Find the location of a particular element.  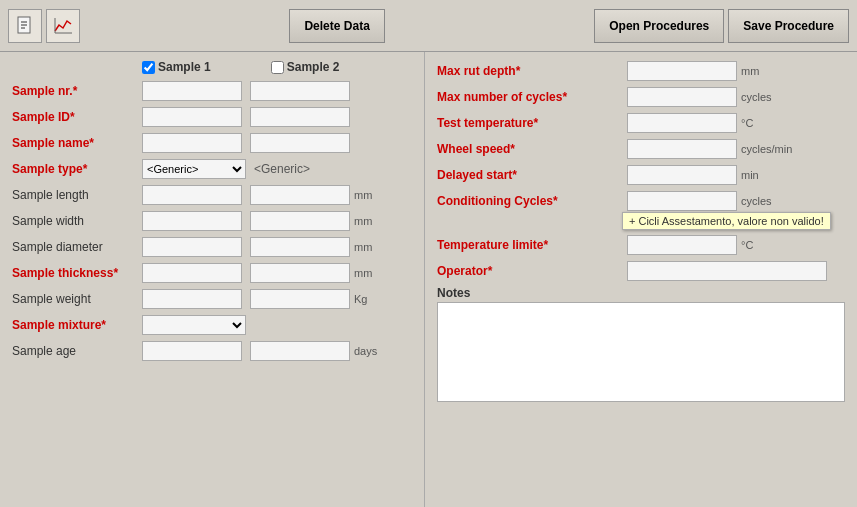

sample-nr-row: Sample nr.* is located at coordinates (212, 91).